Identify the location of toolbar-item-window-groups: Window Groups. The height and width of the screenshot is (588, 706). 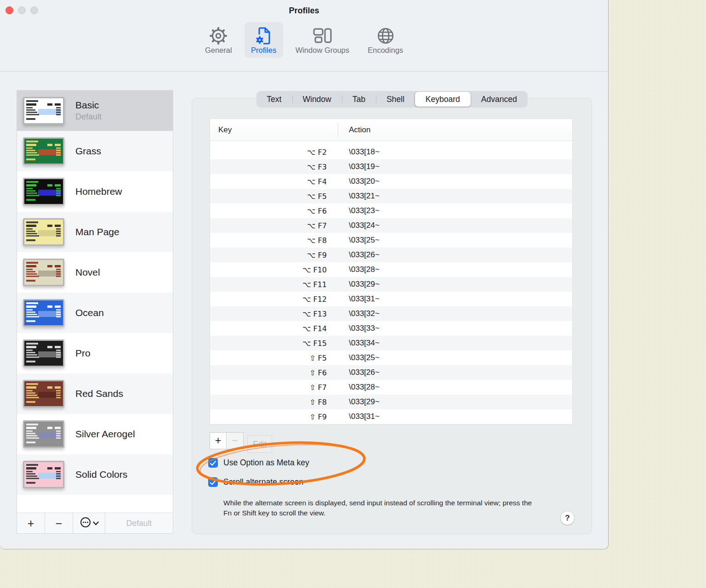
(323, 40).